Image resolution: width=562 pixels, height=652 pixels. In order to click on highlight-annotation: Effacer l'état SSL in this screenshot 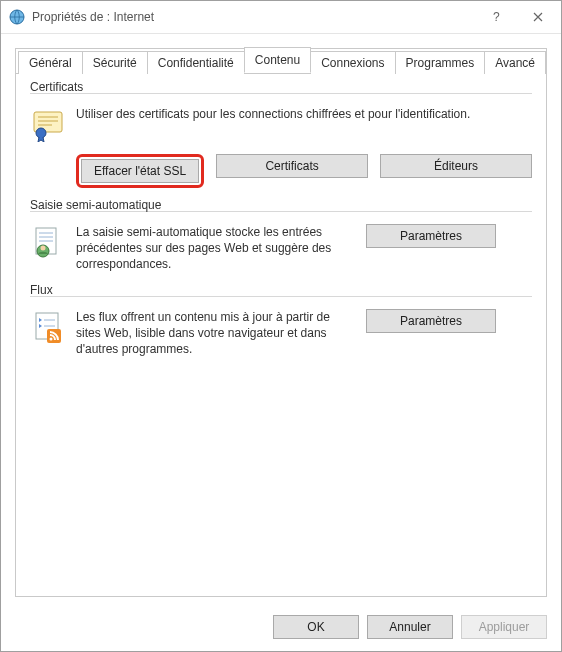, I will do `click(140, 171)`.